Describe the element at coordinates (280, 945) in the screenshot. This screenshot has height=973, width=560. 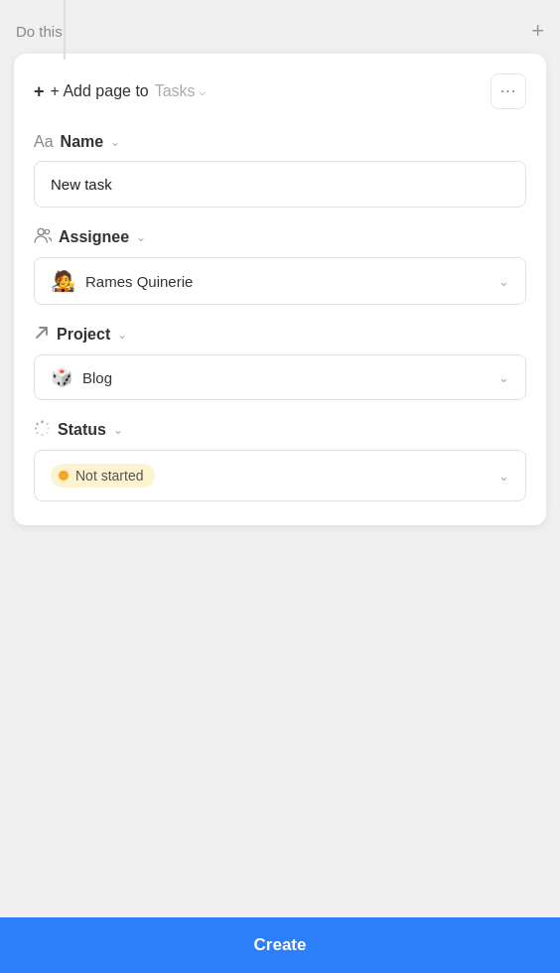
I see `create-button: Create` at that location.